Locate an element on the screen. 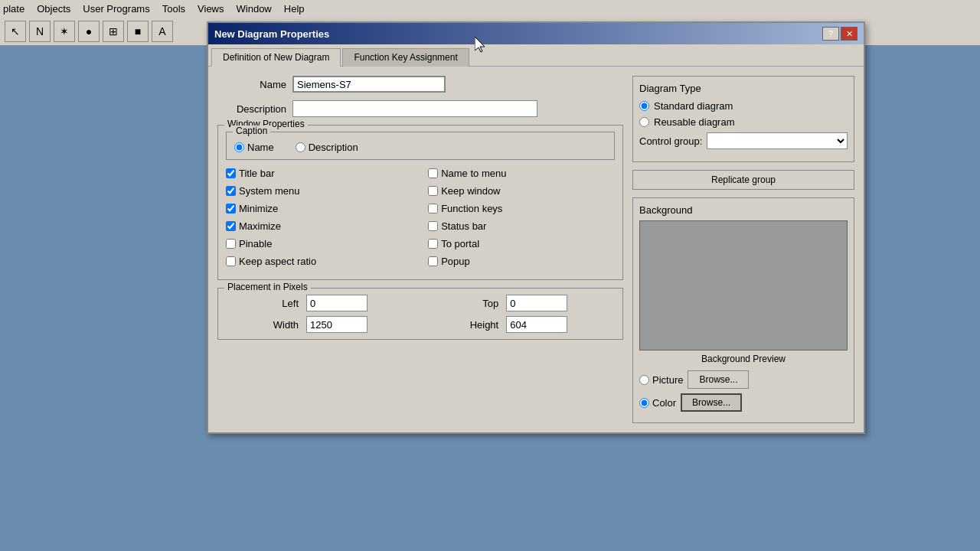 The width and height of the screenshot is (980, 551). toolbar-btn-n: N is located at coordinates (40, 31).